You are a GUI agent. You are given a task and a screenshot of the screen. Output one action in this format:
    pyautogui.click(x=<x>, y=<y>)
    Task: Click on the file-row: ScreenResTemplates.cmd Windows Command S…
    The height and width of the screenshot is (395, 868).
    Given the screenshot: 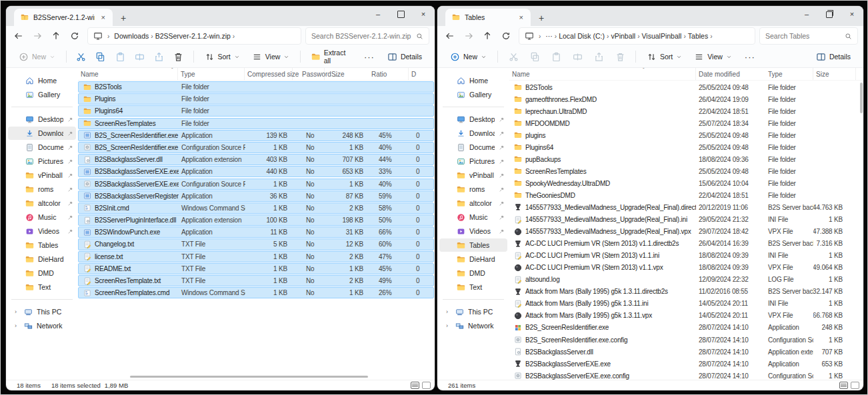 What is the action you would take?
    pyautogui.click(x=256, y=293)
    